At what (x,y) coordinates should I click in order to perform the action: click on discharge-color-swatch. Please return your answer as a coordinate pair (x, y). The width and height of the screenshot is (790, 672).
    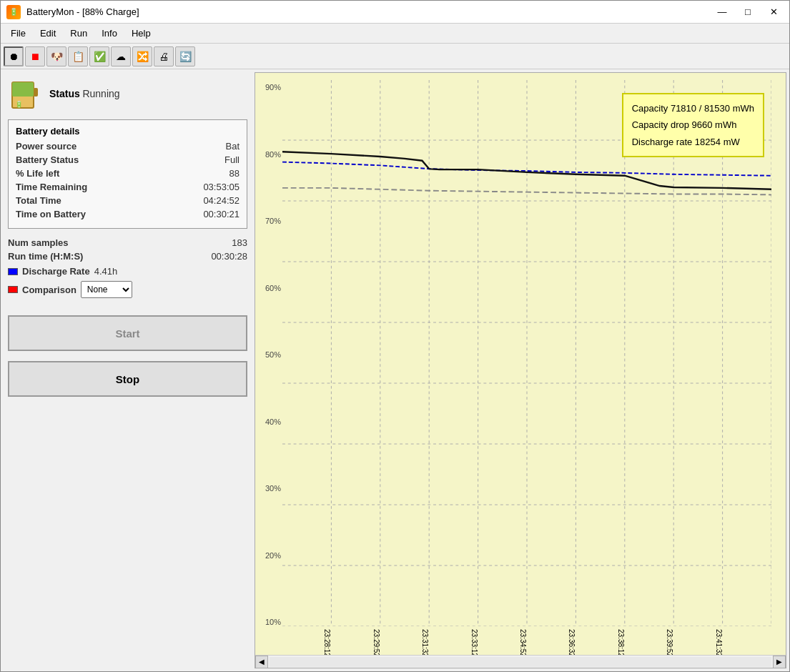
    Looking at the image, I should click on (13, 272).